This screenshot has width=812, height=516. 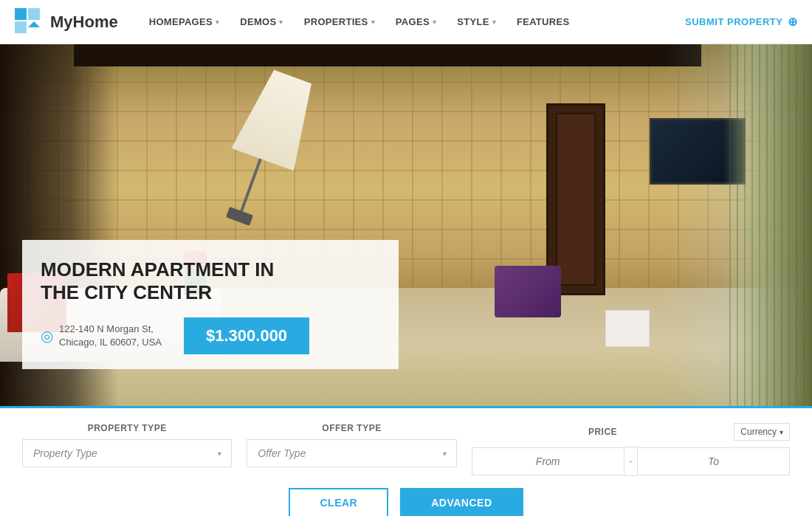 What do you see at coordinates (543, 22) in the screenshot?
I see `nav-features: FEATURES` at bounding box center [543, 22].